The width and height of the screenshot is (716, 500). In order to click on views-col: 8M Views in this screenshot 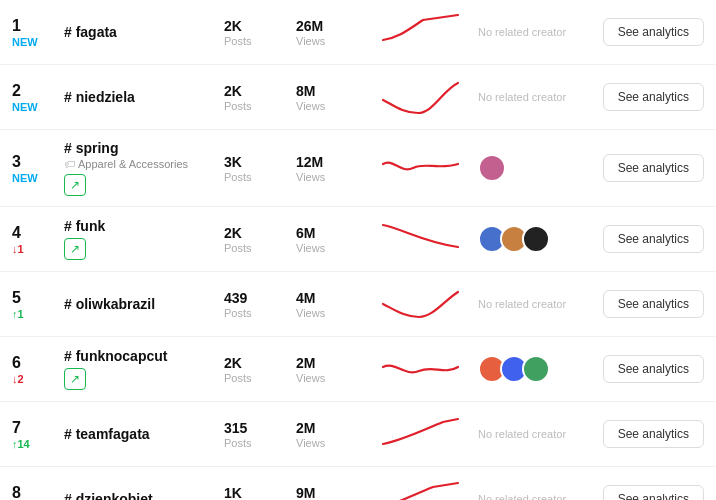, I will do `click(332, 98)`.